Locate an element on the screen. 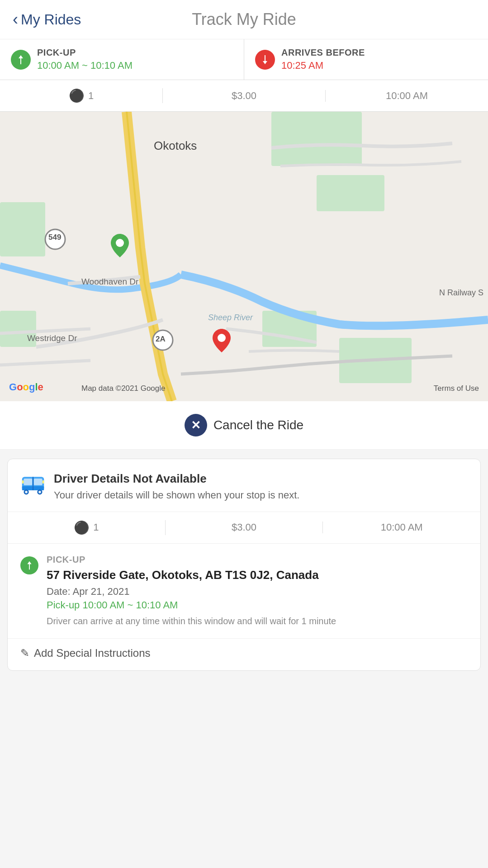  arrives-label: ARRIVES BEFORE is located at coordinates (323, 52).